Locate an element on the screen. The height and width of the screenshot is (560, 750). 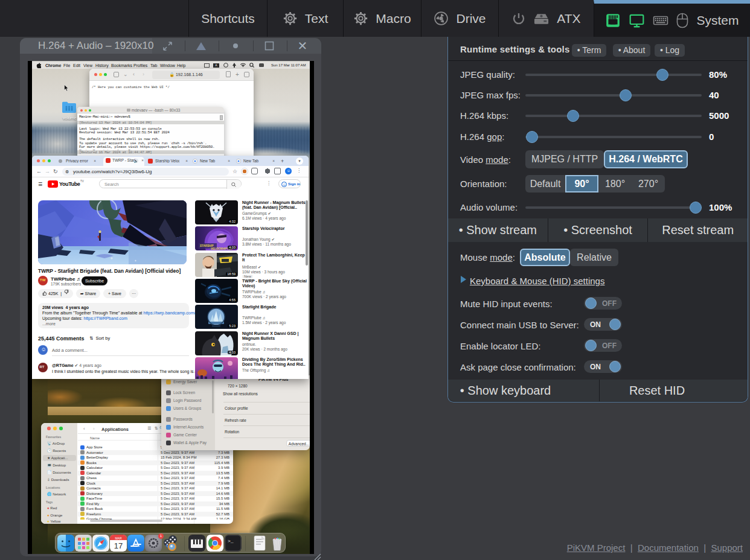
svg-text: MAR is located at coordinates (118, 538).